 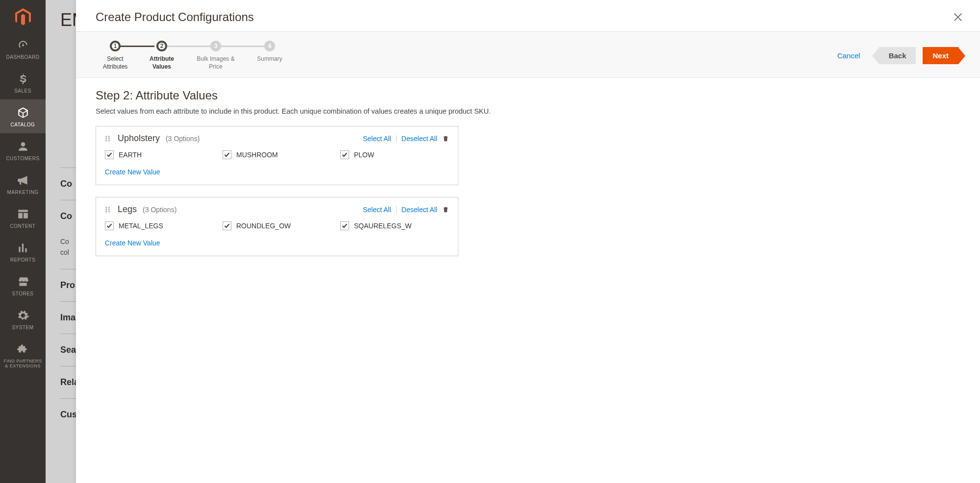 I want to click on arrow-left-icon, so click(x=876, y=56).